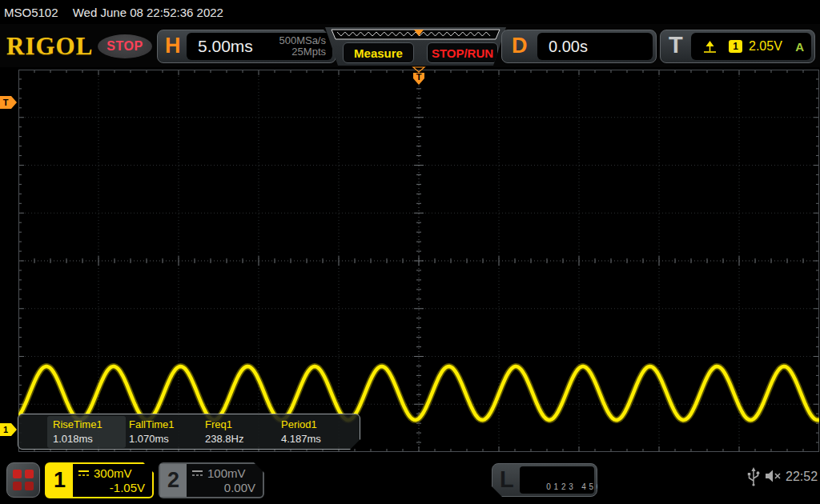  What do you see at coordinates (113, 474) in the screenshot?
I see `channel1-scale: 300mV` at bounding box center [113, 474].